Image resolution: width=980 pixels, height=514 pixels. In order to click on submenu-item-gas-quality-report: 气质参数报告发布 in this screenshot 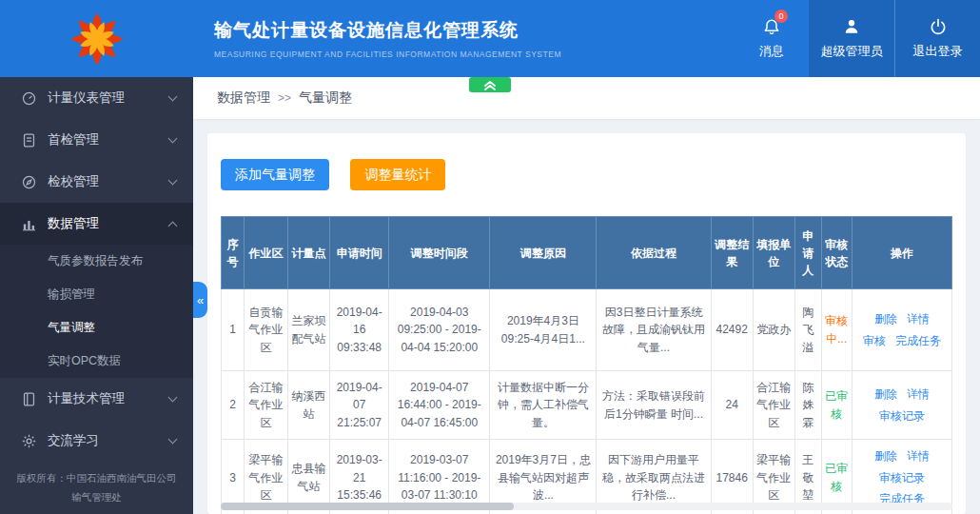, I will do `click(97, 261)`.